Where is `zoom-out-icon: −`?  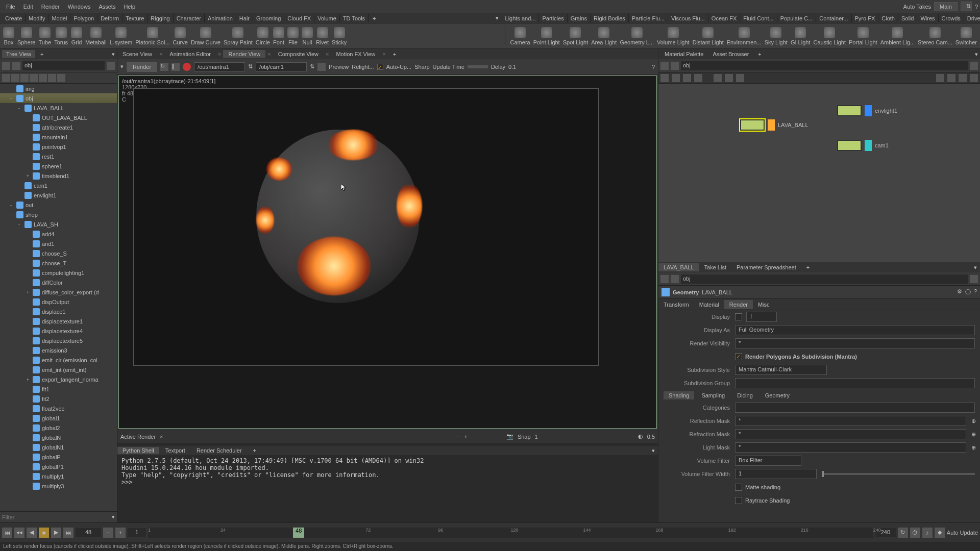
zoom-out-icon: − is located at coordinates (458, 437).